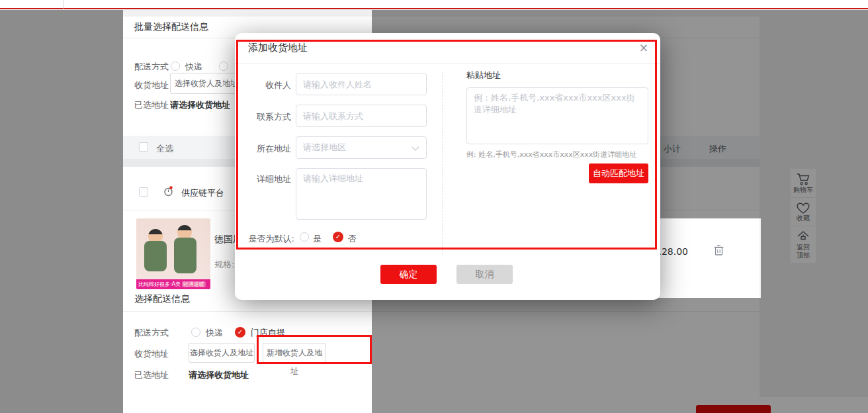  Describe the element at coordinates (434, 5) in the screenshot. I see `browser-top-bar` at that location.